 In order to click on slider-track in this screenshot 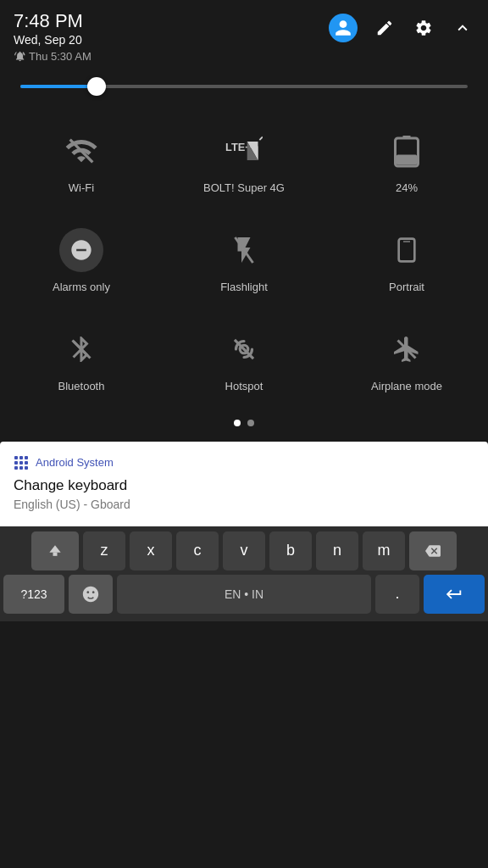, I will do `click(244, 86)`.